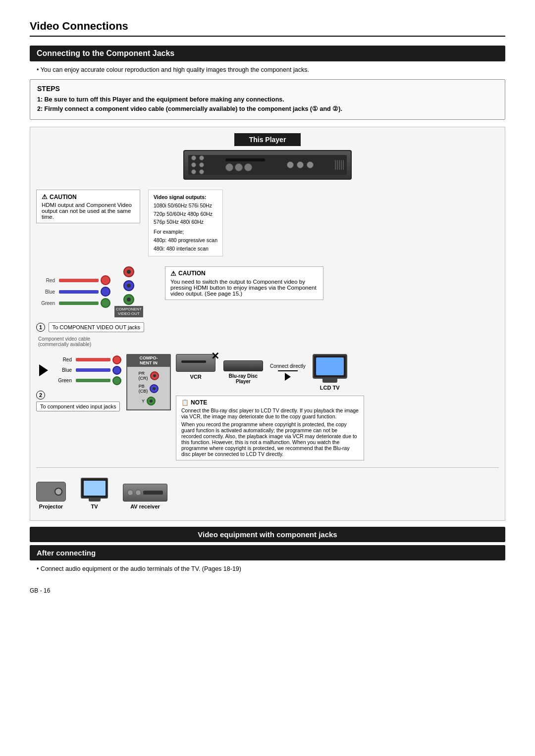  I want to click on steps-box: STEPS 1: Be sure to turn off this Player…, so click(268, 100).